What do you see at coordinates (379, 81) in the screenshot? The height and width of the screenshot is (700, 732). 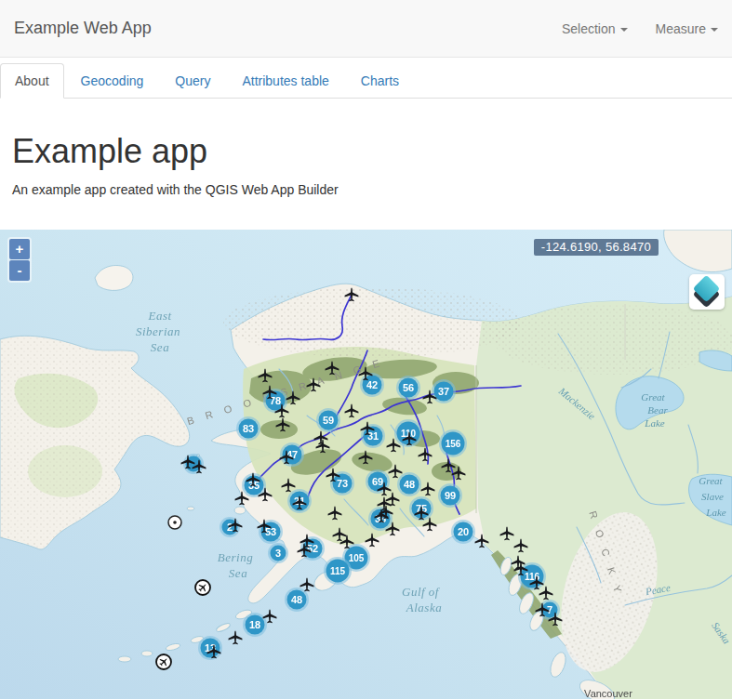 I see `tab-charts-label: Charts` at bounding box center [379, 81].